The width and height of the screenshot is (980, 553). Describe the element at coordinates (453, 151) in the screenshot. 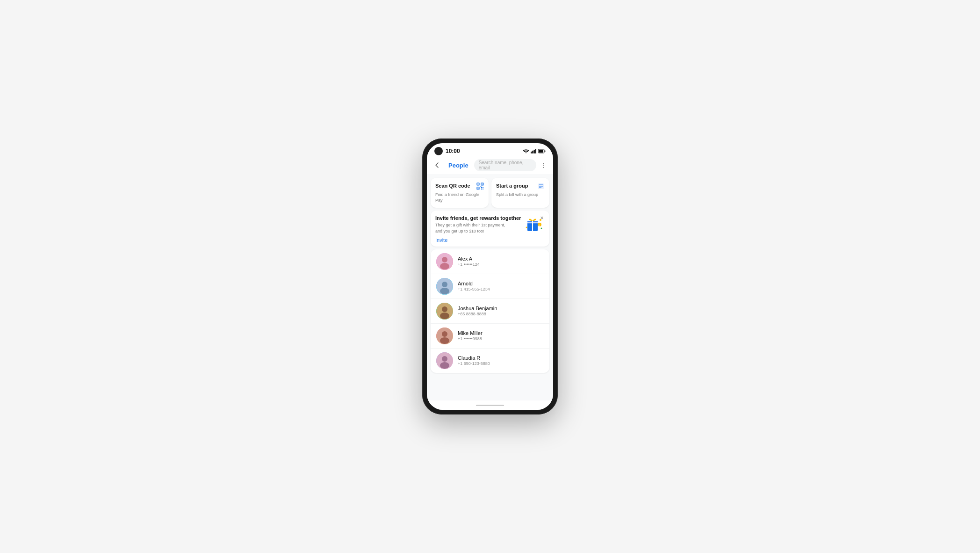

I see `status-time: 10:00` at that location.